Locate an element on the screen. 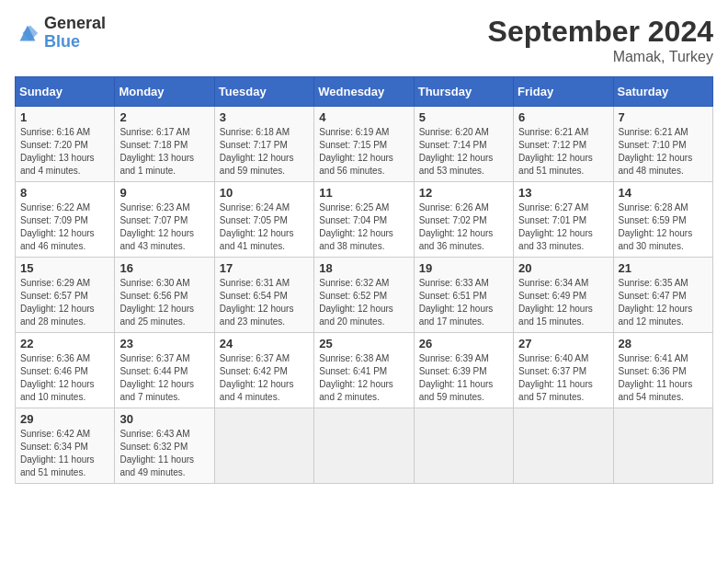 This screenshot has height=563, width=728. day-info: Sunrise: 6:16 AM Sunset: 7:20 PM Dayligh… is located at coordinates (64, 152).